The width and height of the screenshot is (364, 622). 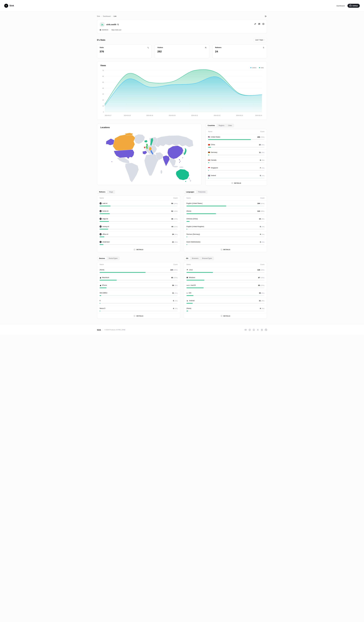 What do you see at coordinates (253, 68) in the screenshot?
I see `legend-item-visitors: visitors` at bounding box center [253, 68].